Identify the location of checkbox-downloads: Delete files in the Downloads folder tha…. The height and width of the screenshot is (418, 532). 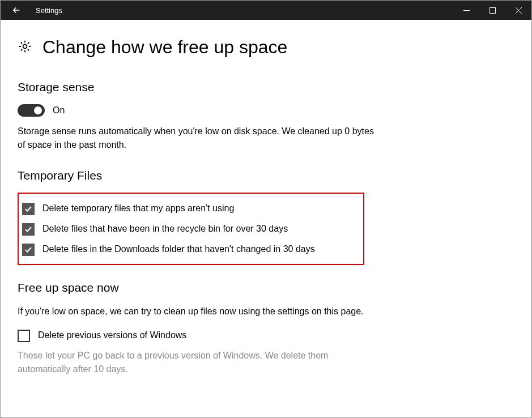
(188, 249).